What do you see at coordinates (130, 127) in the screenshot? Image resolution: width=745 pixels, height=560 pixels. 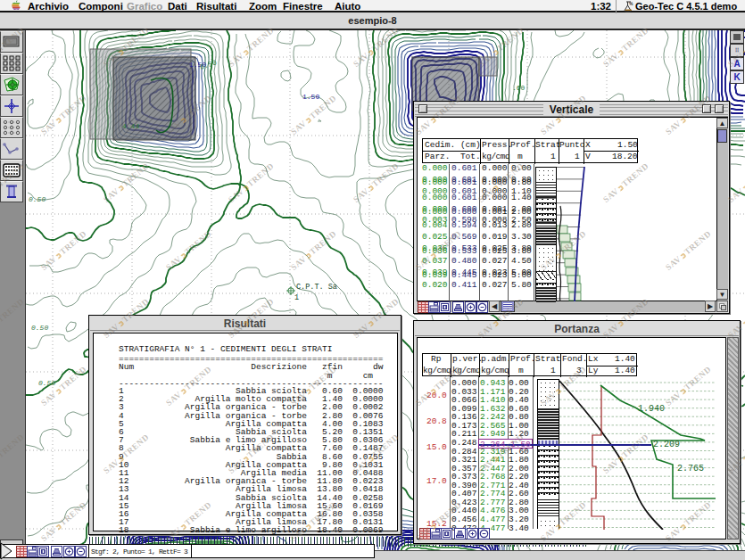 I see `svg-text: 4.44` at bounding box center [130, 127].